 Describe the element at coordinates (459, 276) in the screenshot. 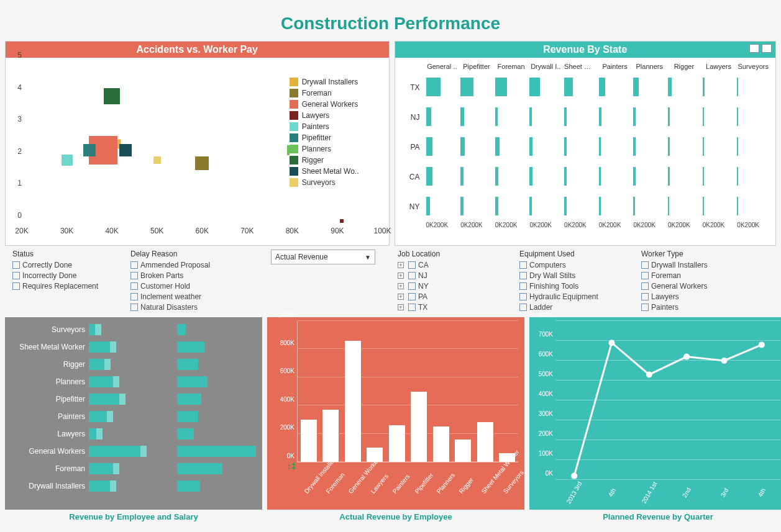

I see `filter-item: +NJ` at that location.